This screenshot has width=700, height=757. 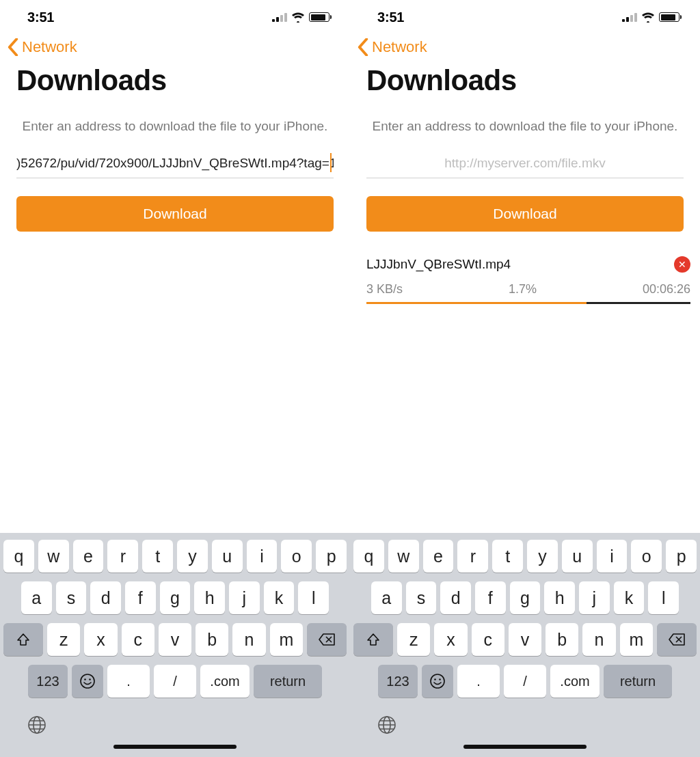 I want to click on status-icons, so click(x=651, y=17).